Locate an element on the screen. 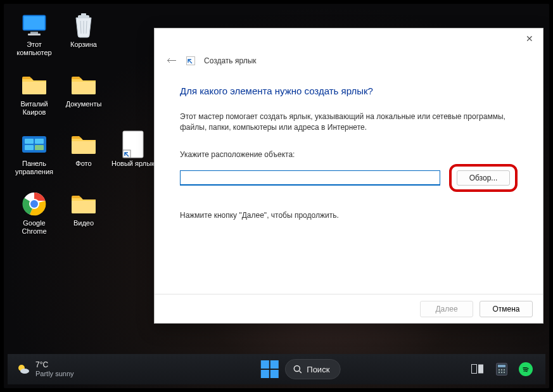 This screenshot has height=392, width=553. desktop-icon-control-panel: Панель управления is located at coordinates (34, 157).